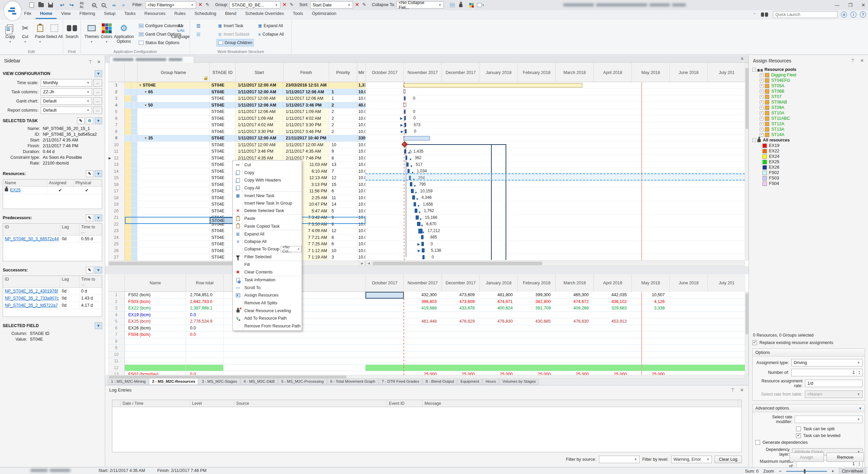 Image resolution: width=868 pixels, height=474 pixels. What do you see at coordinates (411, 184) in the screenshot?
I see `gantt-bar: 795` at bounding box center [411, 184].